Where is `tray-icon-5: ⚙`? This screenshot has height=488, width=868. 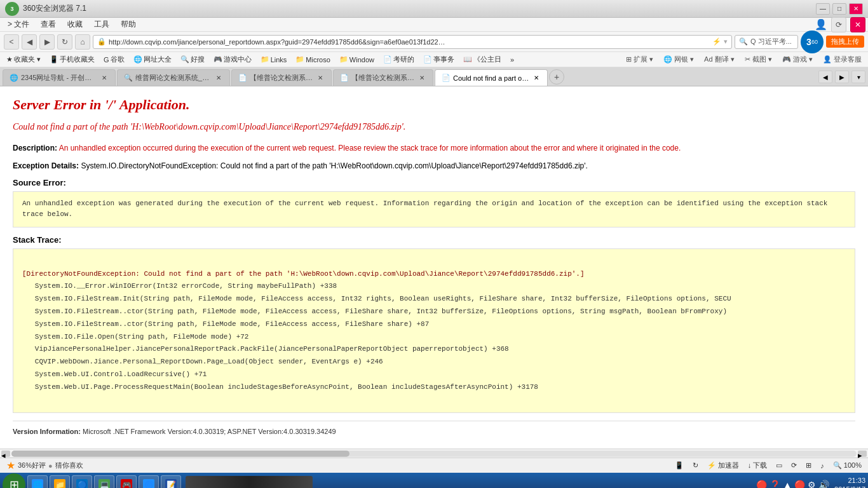
tray-icon-5: ⚙ is located at coordinates (812, 484).